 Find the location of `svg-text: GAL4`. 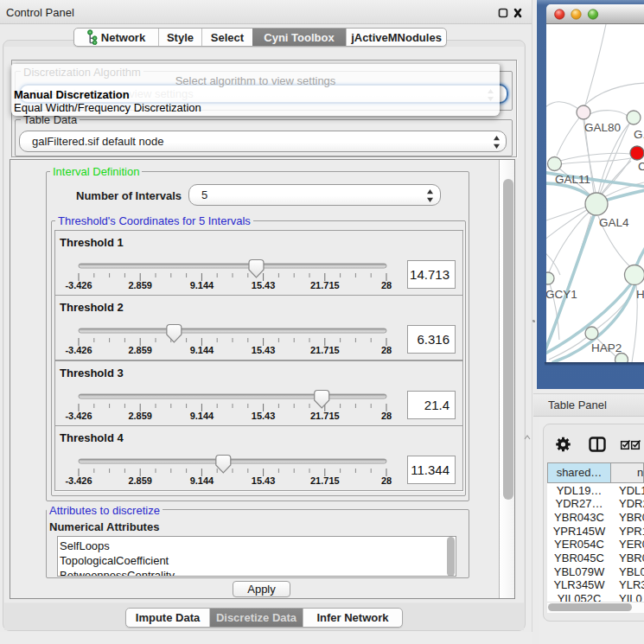

svg-text: GAL4 is located at coordinates (614, 223).